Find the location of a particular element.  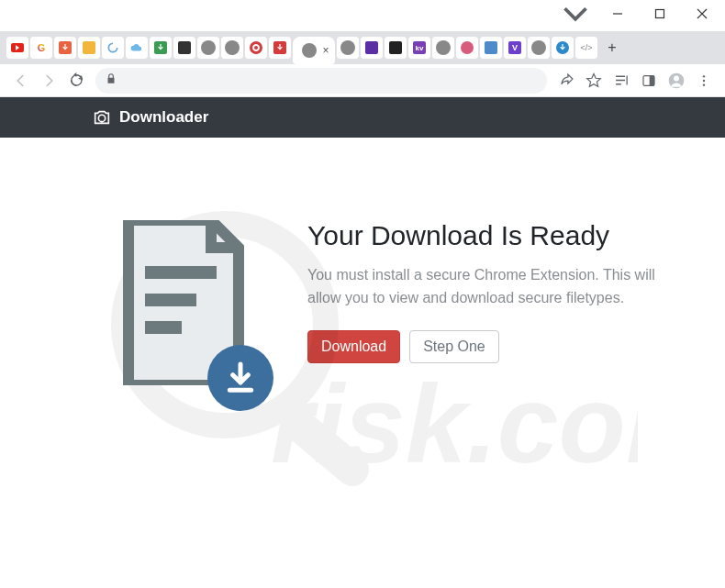

lock-icon is located at coordinates (111, 81).